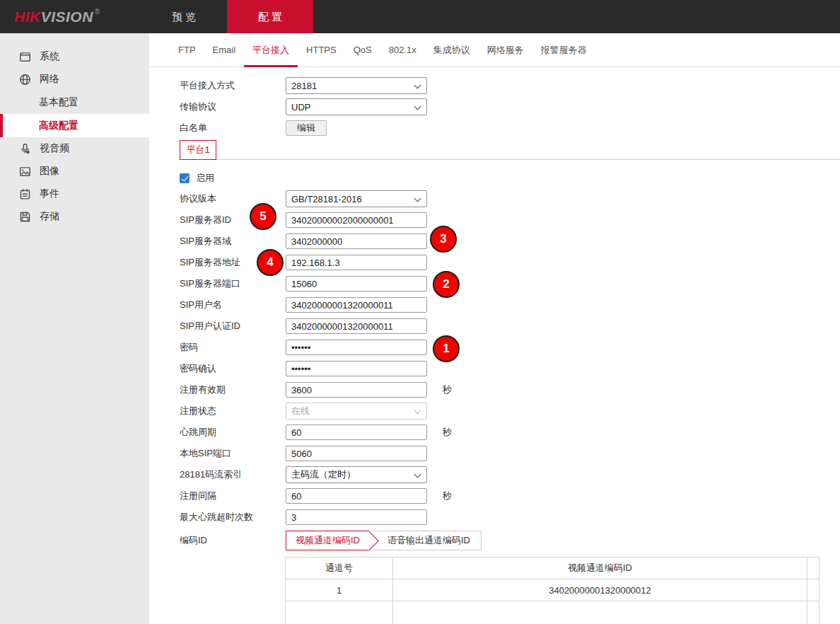  What do you see at coordinates (356, 241) in the screenshot?
I see `sip-server-domain-input` at bounding box center [356, 241].